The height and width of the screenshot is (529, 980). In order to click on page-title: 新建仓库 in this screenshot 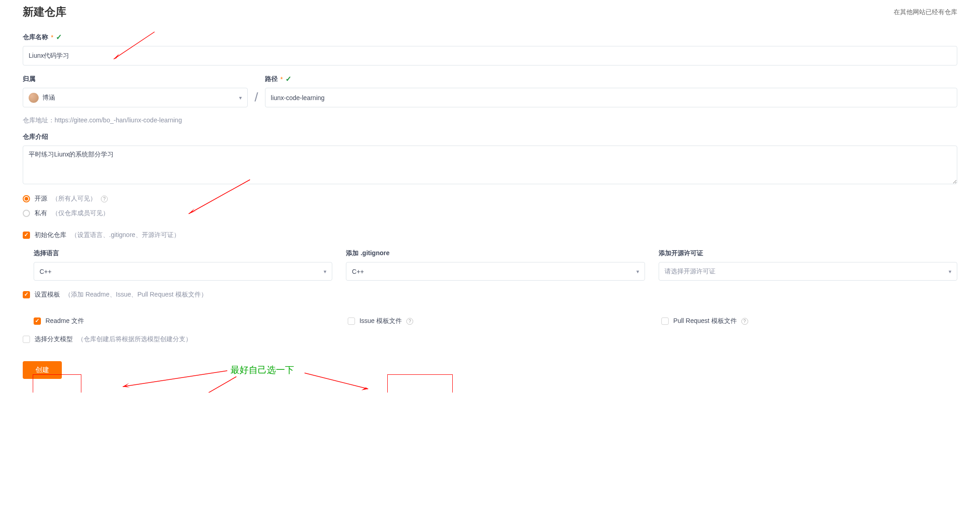, I will do `click(45, 12)`.